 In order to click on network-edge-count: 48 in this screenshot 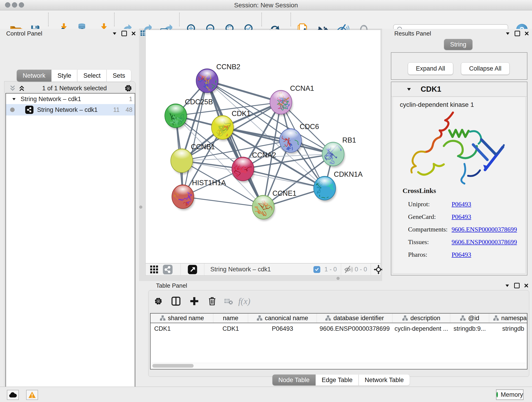, I will do `click(129, 110)`.